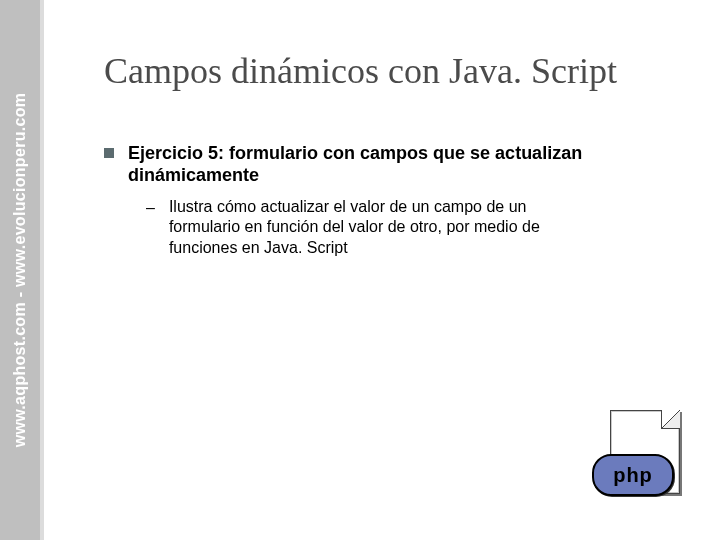 Image resolution: width=720 pixels, height=540 pixels. What do you see at coordinates (390, 72) in the screenshot?
I see `slide-title: Campos dinámicos con Java. Script` at bounding box center [390, 72].